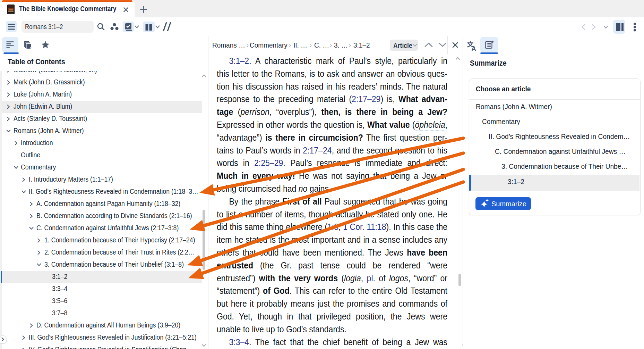 This screenshot has height=349, width=644. What do you see at coordinates (474, 48) in the screenshot?
I see `svg-text: A` at bounding box center [474, 48].